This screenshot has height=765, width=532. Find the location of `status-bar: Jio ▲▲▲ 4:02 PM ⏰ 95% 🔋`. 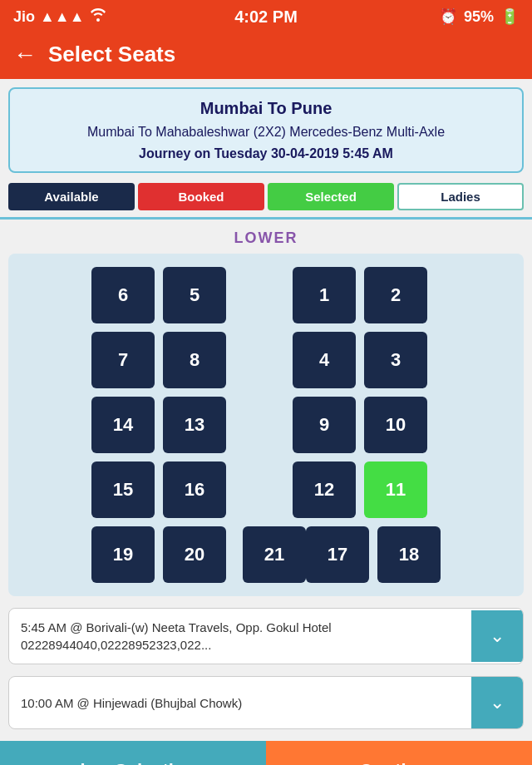

status-bar: Jio ▲▲▲ 4:02 PM ⏰ 95% 🔋 is located at coordinates (266, 17).